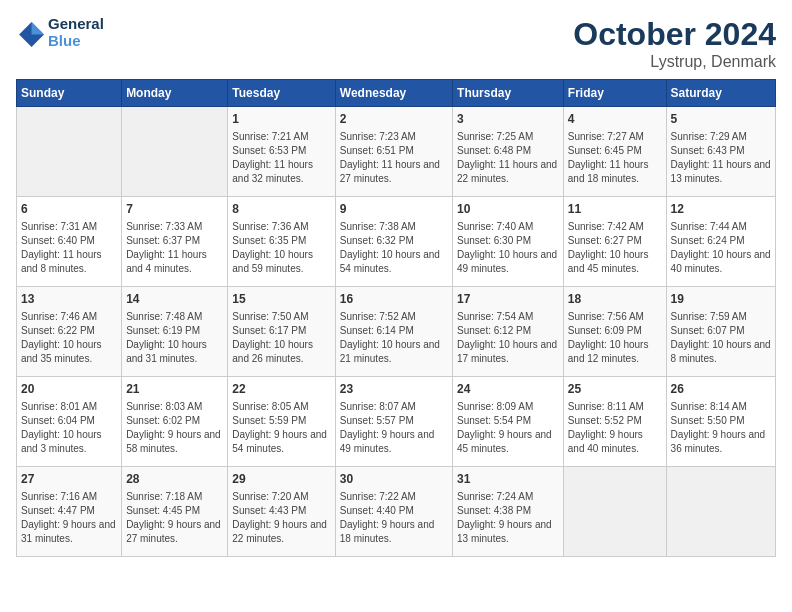 The height and width of the screenshot is (612, 792). What do you see at coordinates (70, 422) in the screenshot?
I see `calendar-cell: 20Sunrise: 8:01 AMSunset: 6:04 PMDayligh…` at bounding box center [70, 422].